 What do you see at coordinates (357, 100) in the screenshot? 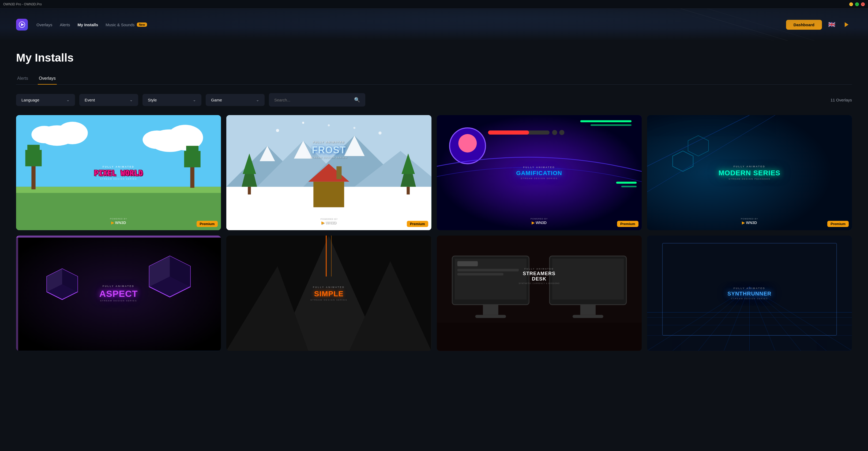
I see `search-icon: 🔍` at bounding box center [357, 100].